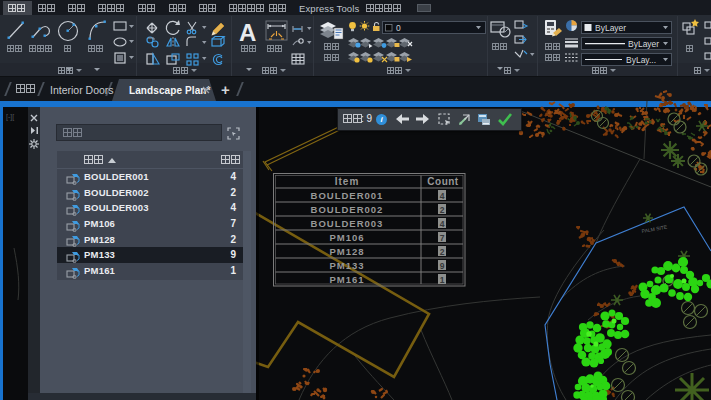 The image size is (711, 400). What do you see at coordinates (442, 238) in the screenshot?
I see `svg-text: 7` at bounding box center [442, 238].